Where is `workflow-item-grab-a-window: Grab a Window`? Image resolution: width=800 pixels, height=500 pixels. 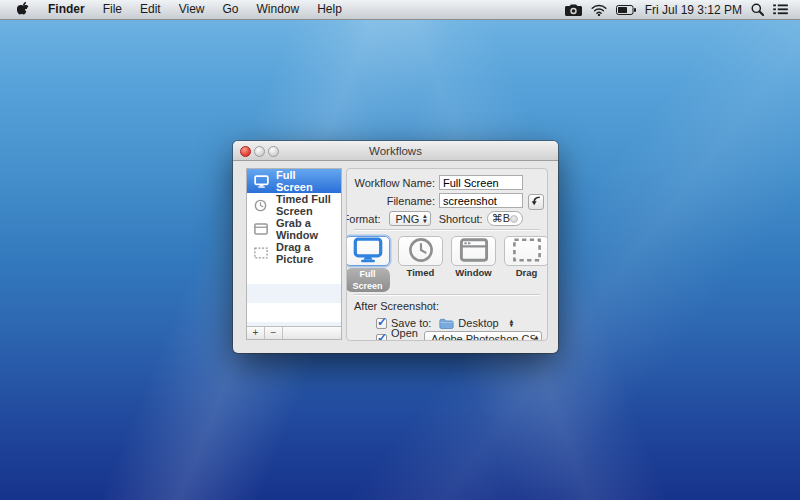
workflow-item-grab-a-window: Grab a Window is located at coordinates (294, 229).